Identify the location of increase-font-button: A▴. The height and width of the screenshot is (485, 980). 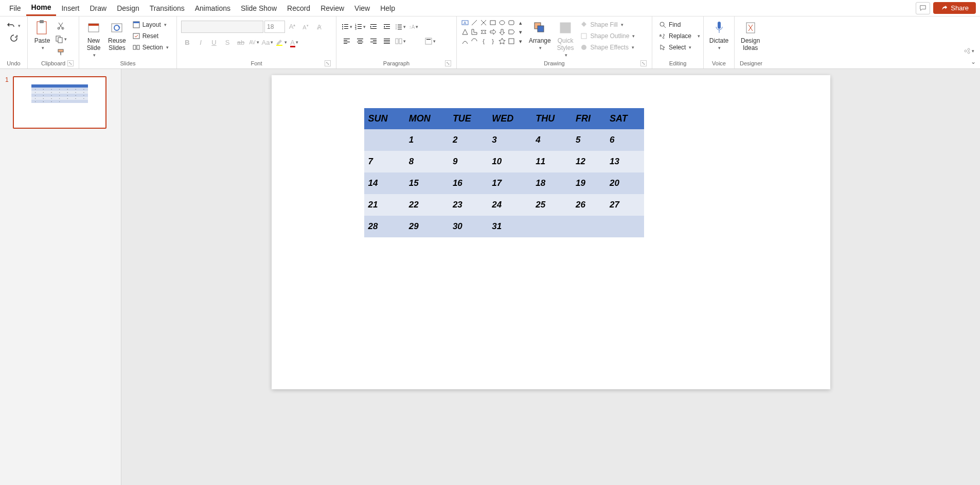
(292, 27).